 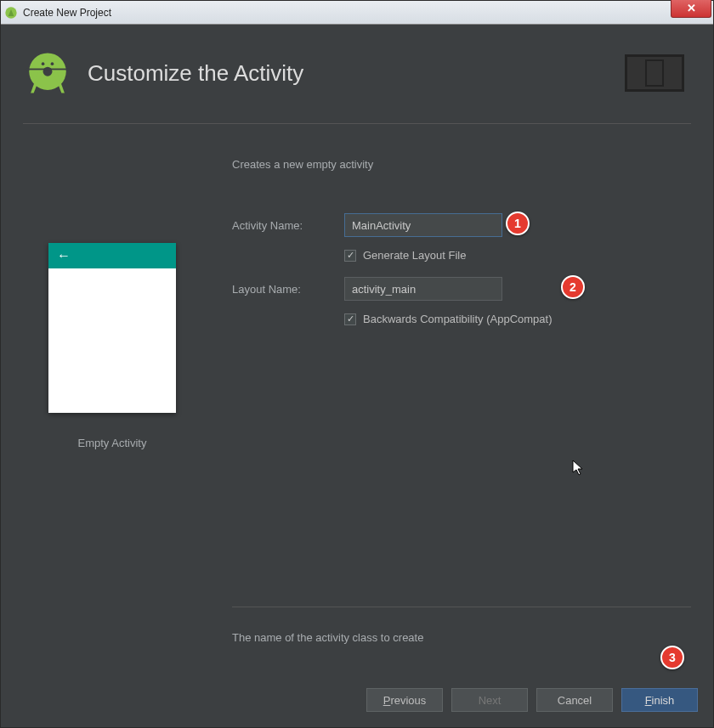 I want to click on finish-button: Finish, so click(x=660, y=700).